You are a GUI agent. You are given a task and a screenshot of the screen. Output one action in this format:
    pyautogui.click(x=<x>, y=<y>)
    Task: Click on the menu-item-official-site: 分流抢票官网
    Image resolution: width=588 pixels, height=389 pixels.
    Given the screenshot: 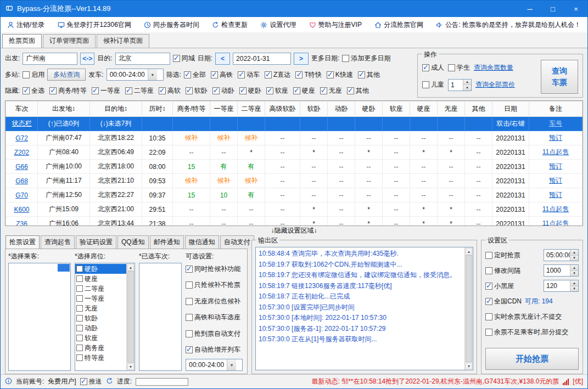 What is the action you would take?
    pyautogui.click(x=399, y=25)
    